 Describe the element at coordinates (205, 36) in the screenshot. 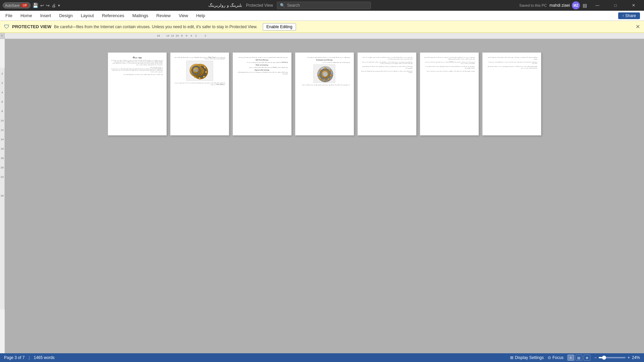

I see `ruler-mark-2r: 2` at that location.